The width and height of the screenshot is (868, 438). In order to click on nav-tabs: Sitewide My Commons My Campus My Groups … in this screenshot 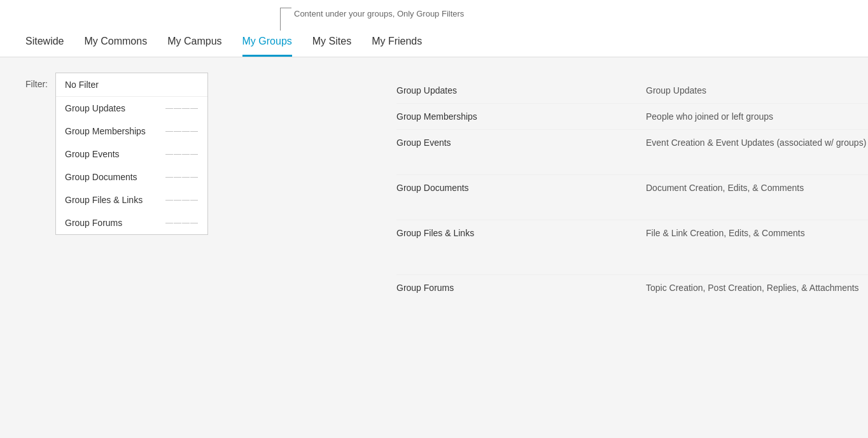, I will do `click(224, 42)`.